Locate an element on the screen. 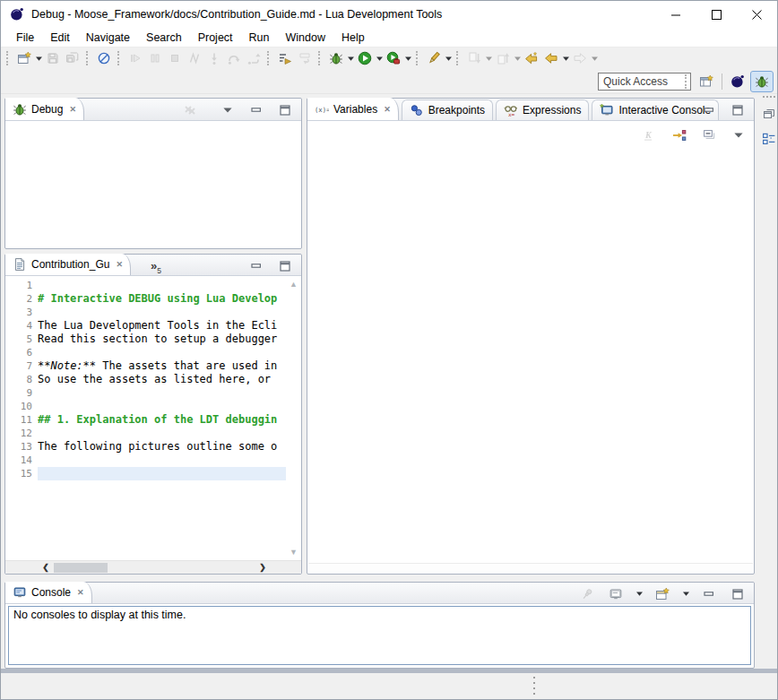  tab-label: Expressions is located at coordinates (552, 110).